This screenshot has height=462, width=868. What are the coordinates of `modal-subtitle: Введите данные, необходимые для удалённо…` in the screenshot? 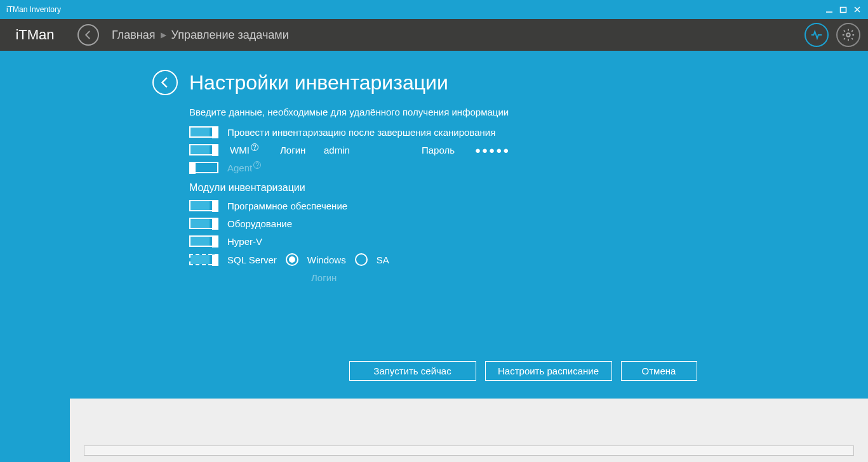 It's located at (528, 112).